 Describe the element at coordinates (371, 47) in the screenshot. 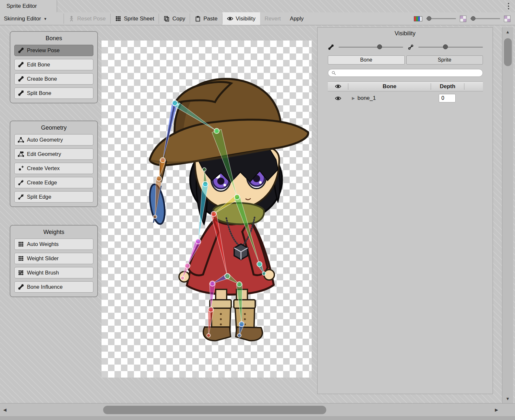

I see `bone-opacity-slider` at that location.